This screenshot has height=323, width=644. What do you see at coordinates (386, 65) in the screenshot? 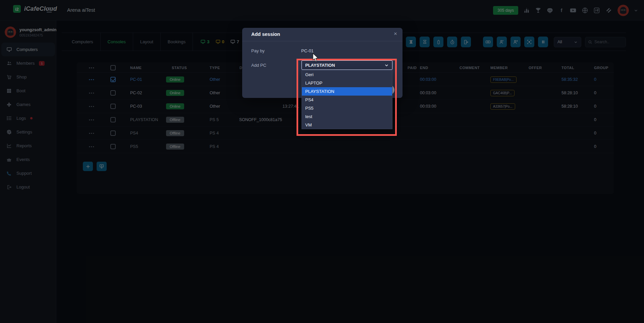
I see `chevron-down-icon` at bounding box center [386, 65].